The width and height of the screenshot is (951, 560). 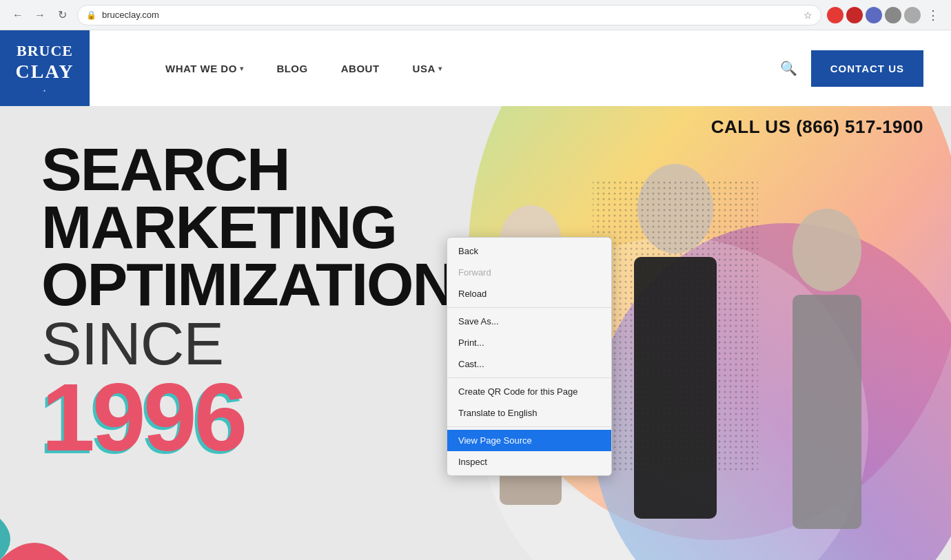 What do you see at coordinates (867, 69) in the screenshot?
I see `contact-us-button: CONTACT US` at bounding box center [867, 69].